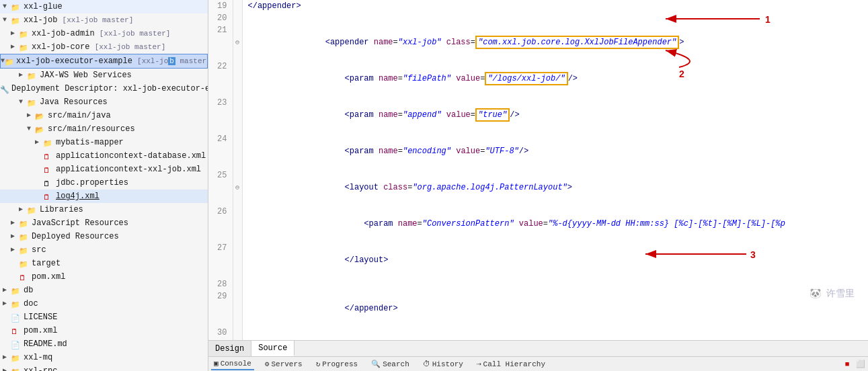 This screenshot has width=868, height=371. Describe the element at coordinates (221, 188) in the screenshot. I see `line-num-25: 25` at that location.